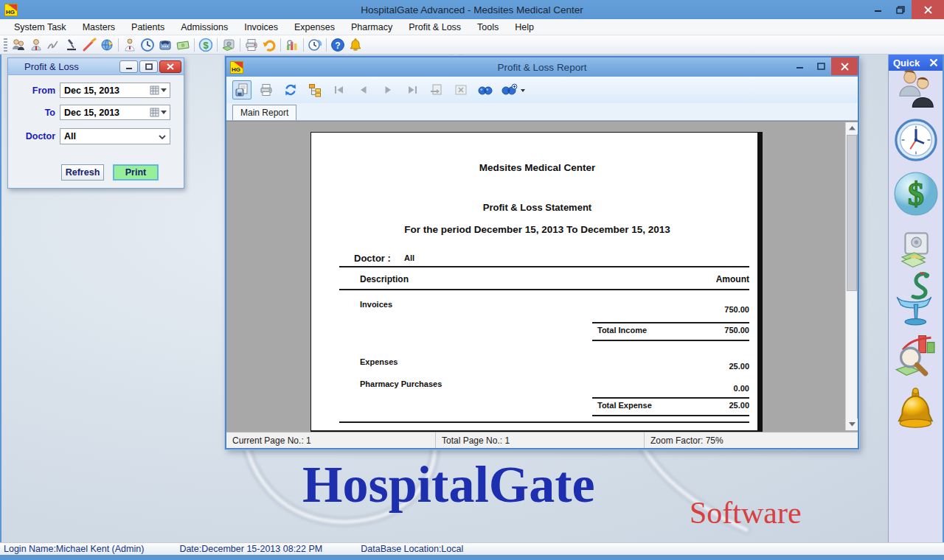 This screenshot has height=560, width=944. Describe the element at coordinates (314, 27) in the screenshot. I see `menu-expenses: Expenses` at that location.